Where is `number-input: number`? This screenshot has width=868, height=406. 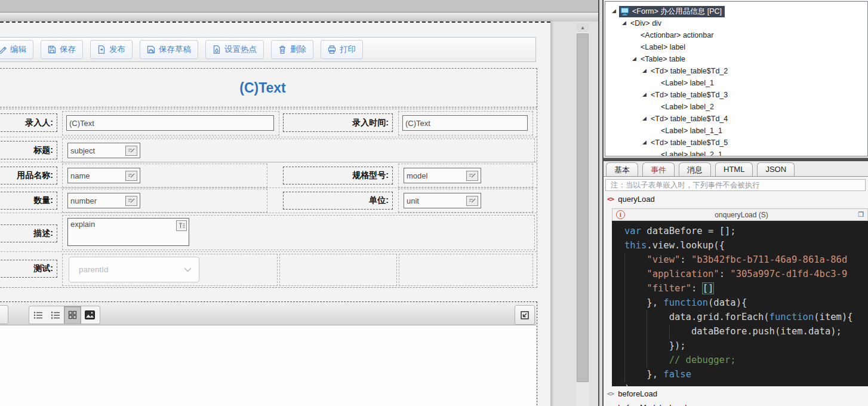 number-input: number is located at coordinates (104, 201).